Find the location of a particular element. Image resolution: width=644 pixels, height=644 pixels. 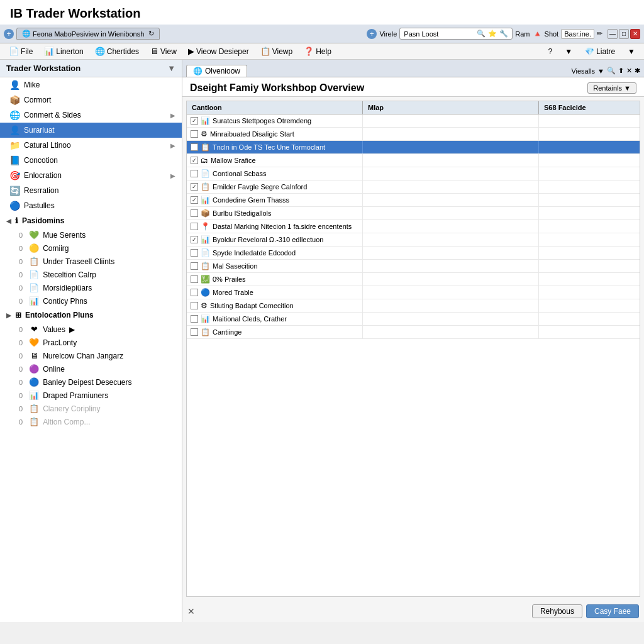

views-arrow-icon: ▼ is located at coordinates (601, 71).